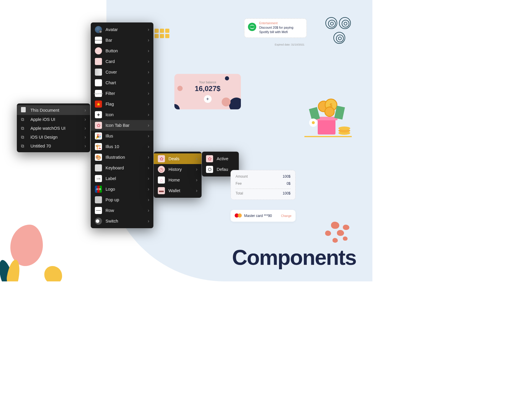 The image size is (532, 402). What do you see at coordinates (98, 83) in the screenshot?
I see `chart-icon` at bounding box center [98, 83].